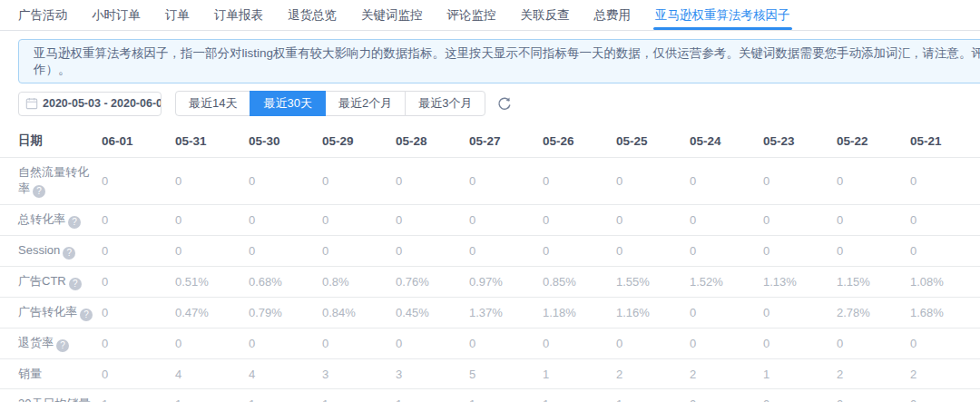 The image size is (980, 402). I want to click on tab-2: 订单, so click(178, 15).